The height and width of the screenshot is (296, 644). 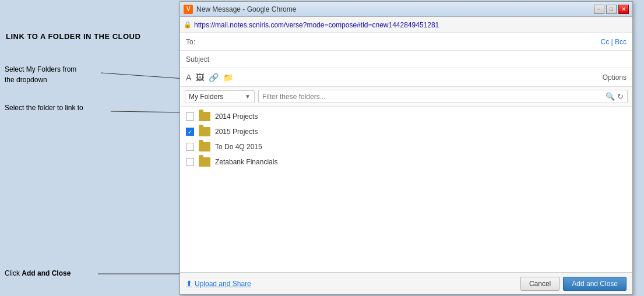 What do you see at coordinates (443, 97) in the screenshot?
I see `folder-filter-wrapper: 🔍 ↻` at bounding box center [443, 97].